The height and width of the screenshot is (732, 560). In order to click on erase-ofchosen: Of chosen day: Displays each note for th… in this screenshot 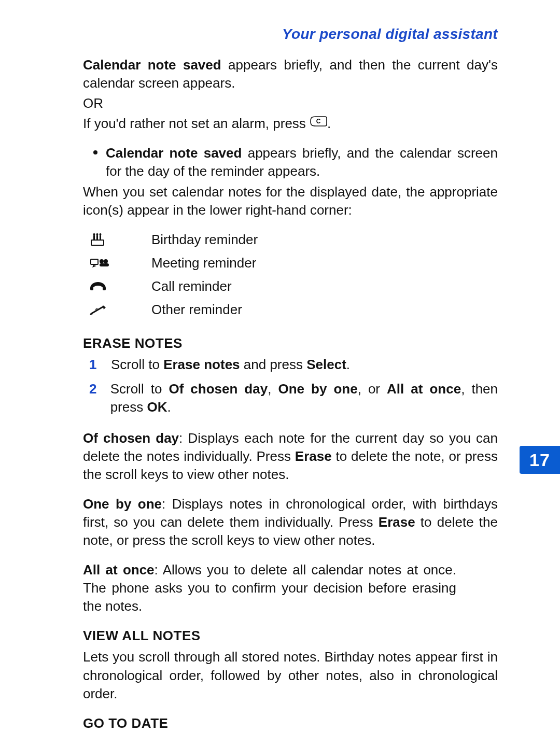, I will do `click(290, 456)`.